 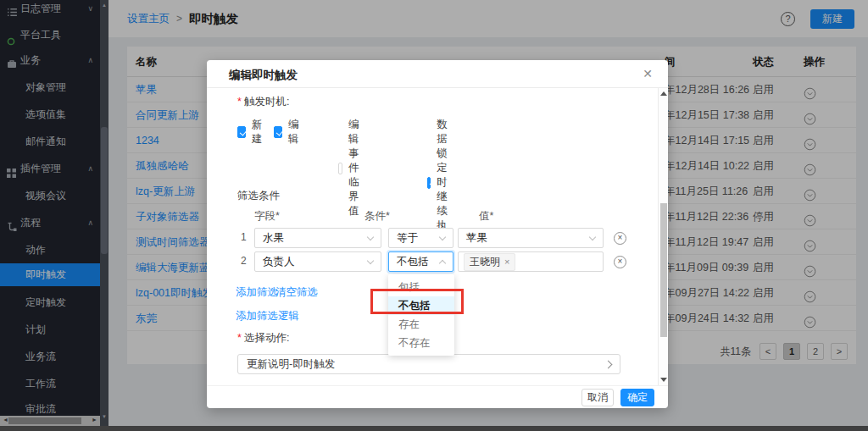 What do you see at coordinates (358, 168) in the screenshot?
I see `checkbox-label: 编辑事件临界值` at bounding box center [358, 168].